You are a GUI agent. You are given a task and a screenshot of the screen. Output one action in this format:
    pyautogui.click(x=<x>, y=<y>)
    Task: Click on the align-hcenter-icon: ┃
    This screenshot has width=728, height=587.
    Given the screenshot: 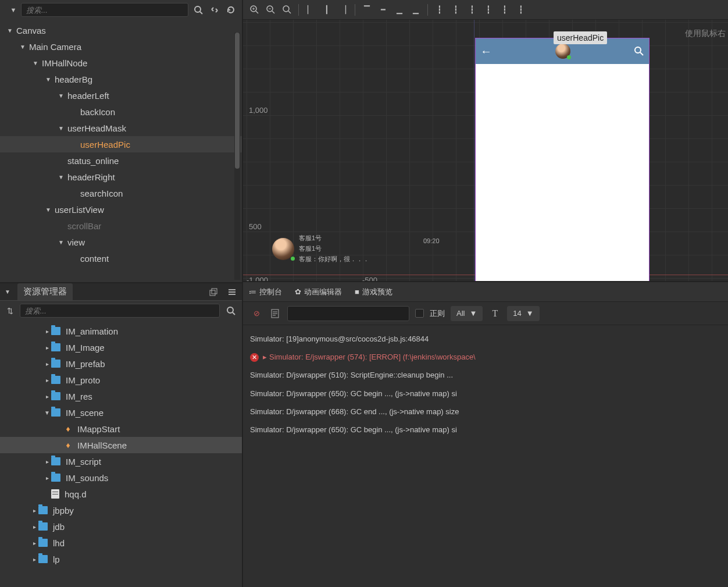 What is the action you would take?
    pyautogui.click(x=327, y=10)
    